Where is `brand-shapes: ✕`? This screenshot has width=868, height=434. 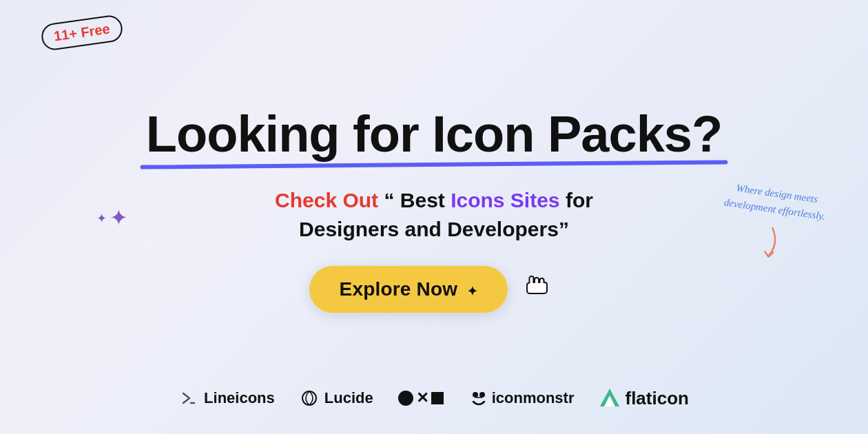
brand-shapes: ✕ is located at coordinates (421, 398).